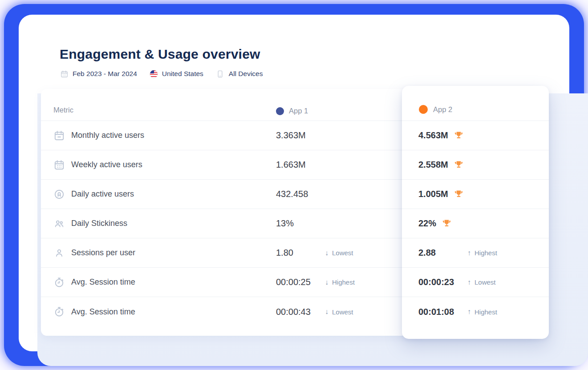 The image size is (588, 370). What do you see at coordinates (298, 111) in the screenshot?
I see `app1-name: App 1` at bounding box center [298, 111].